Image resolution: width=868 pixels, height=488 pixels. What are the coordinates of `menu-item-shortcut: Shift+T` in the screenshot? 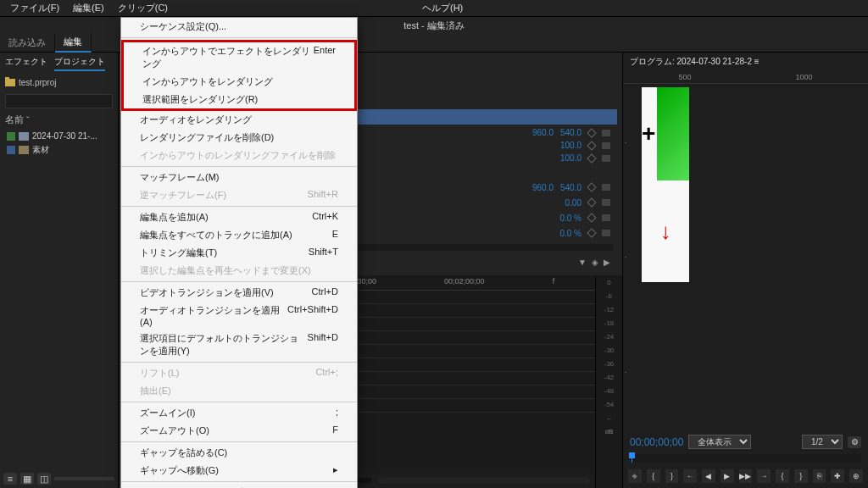 It's located at (324, 252).